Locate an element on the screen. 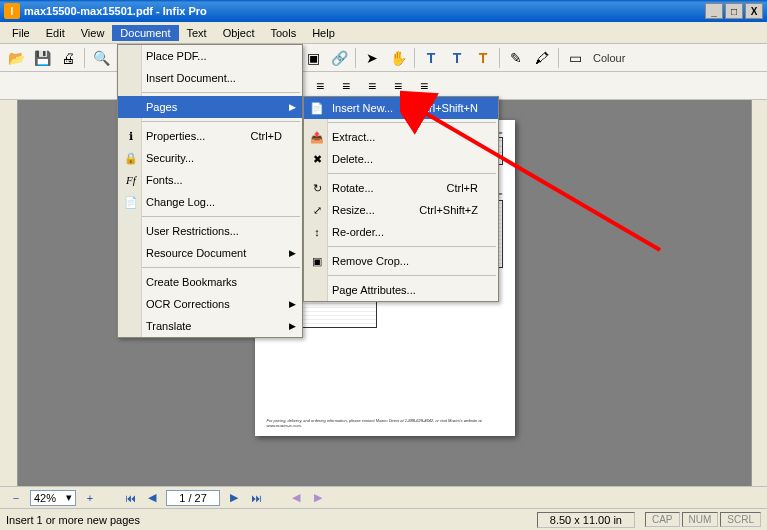 This screenshot has width=767, height=530. resize-icon: ⤢ is located at coordinates (317, 210).